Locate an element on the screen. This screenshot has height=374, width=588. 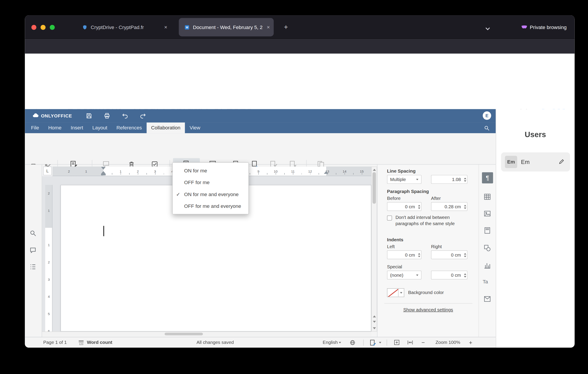
find-icon is located at coordinates (33, 233).